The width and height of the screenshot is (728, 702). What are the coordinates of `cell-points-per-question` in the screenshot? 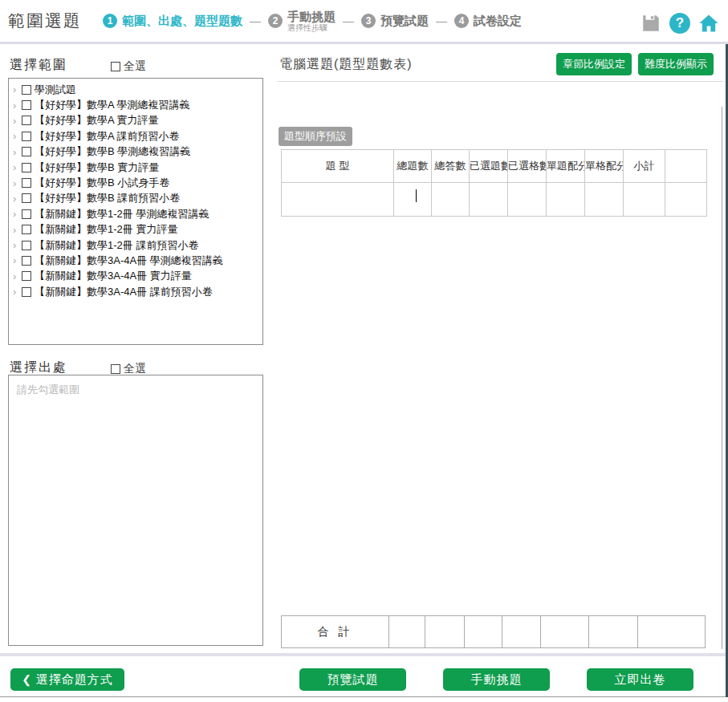 It's located at (566, 200).